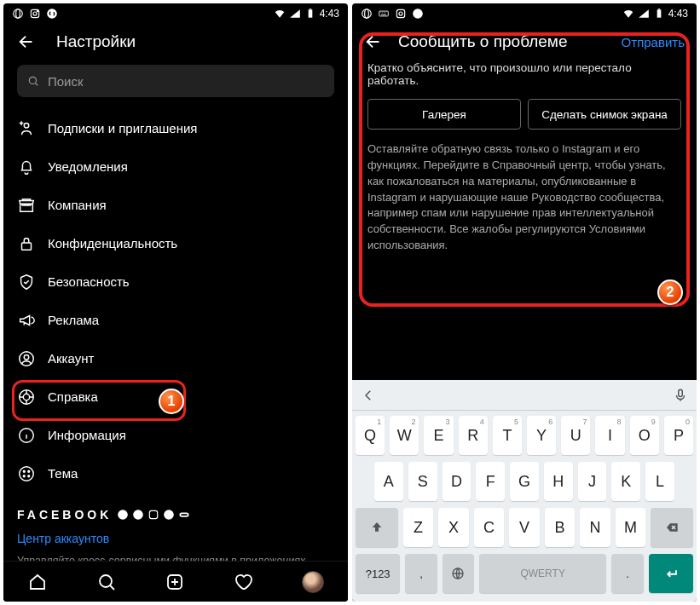 The width and height of the screenshot is (700, 605). Describe the element at coordinates (71, 358) in the screenshot. I see `menu-label: Аккаунт` at that location.